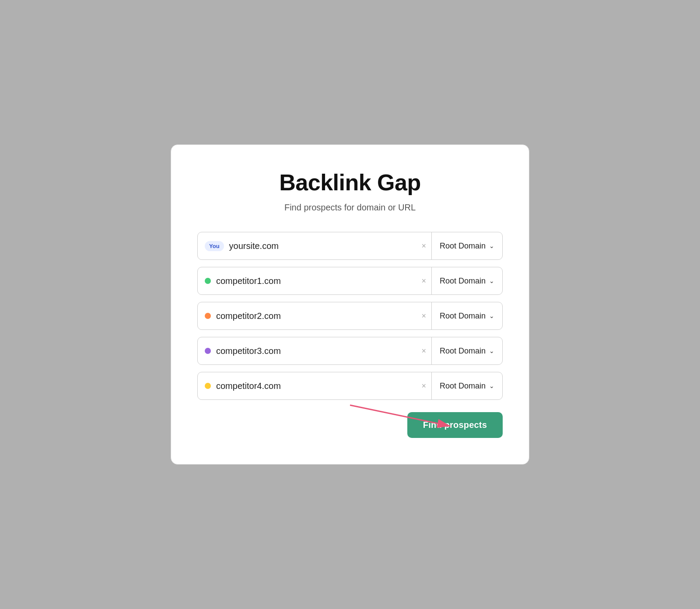 This screenshot has width=700, height=609. Describe the element at coordinates (312, 351) in the screenshot. I see `domain-text-competitor3: competitor3.com` at that location.